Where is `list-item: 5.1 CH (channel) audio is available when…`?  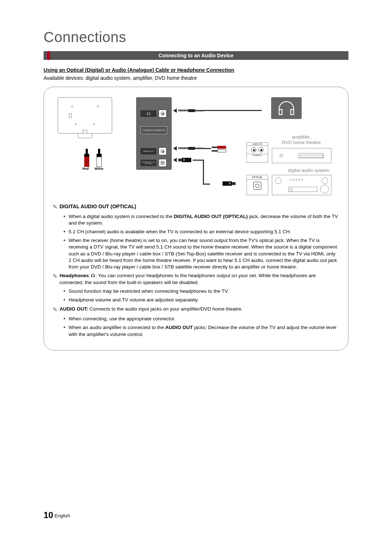
list-item: 5.1 CH (channel) audio is available when… is located at coordinates (201, 232).